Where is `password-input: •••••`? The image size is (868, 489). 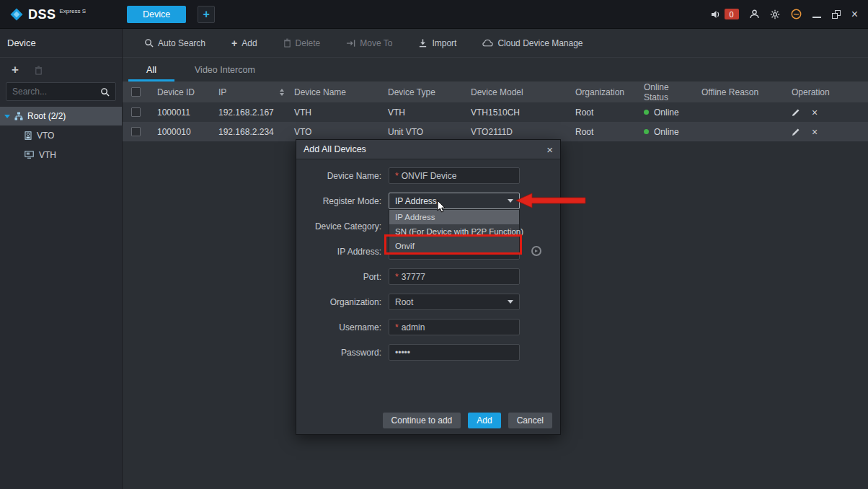 password-input: ••••• is located at coordinates (454, 352).